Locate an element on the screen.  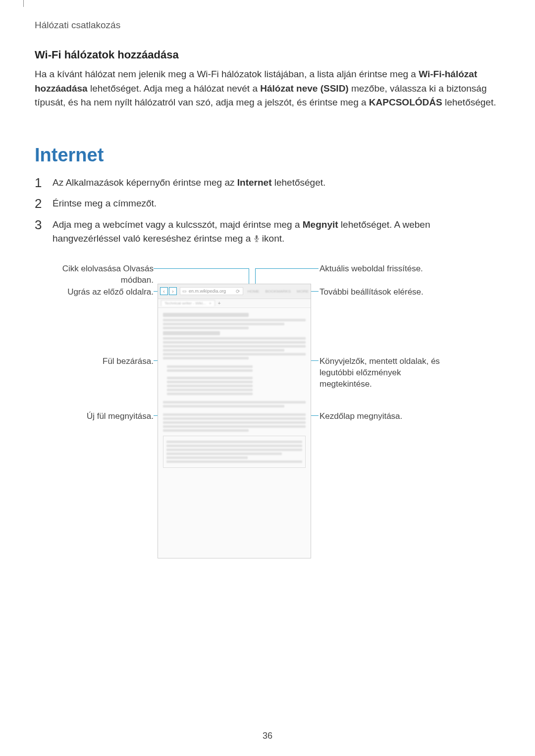
annot-bookmarks: Könyvjelzők, mentett oldalak, és legutób… is located at coordinates (381, 373).